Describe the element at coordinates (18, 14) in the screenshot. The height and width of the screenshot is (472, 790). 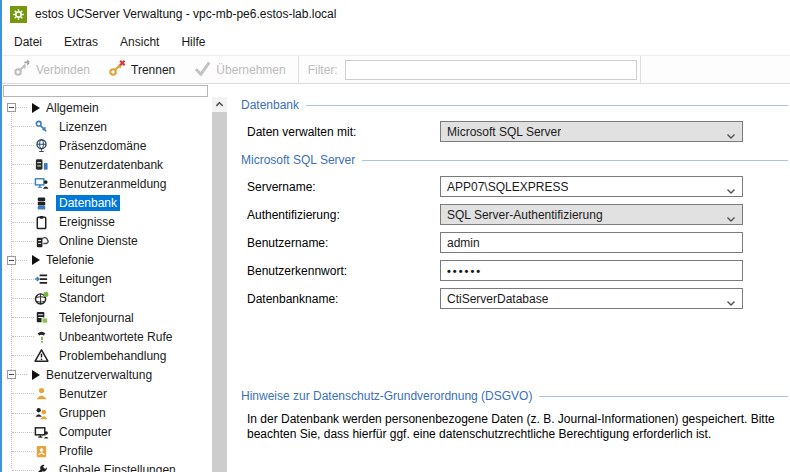
I see `app-gear-icon` at that location.